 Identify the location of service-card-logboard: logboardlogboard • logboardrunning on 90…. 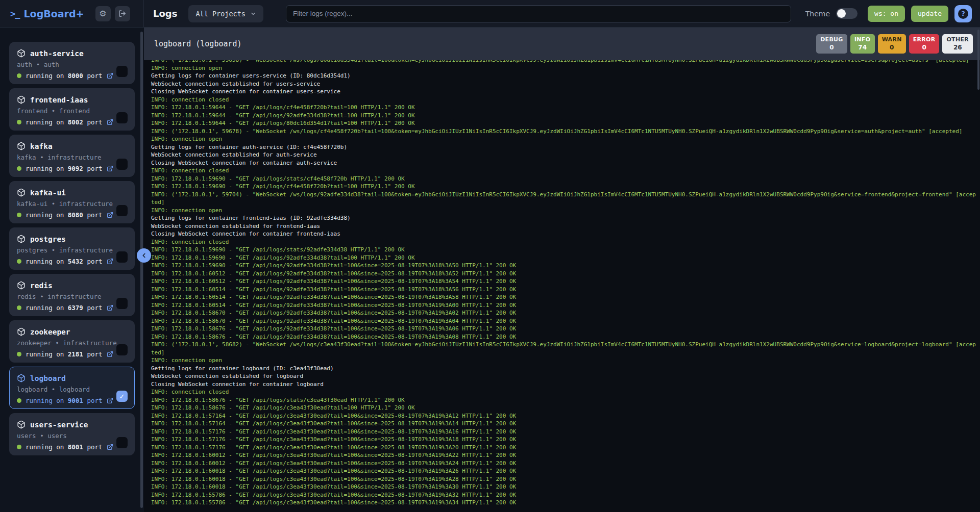
(72, 388).